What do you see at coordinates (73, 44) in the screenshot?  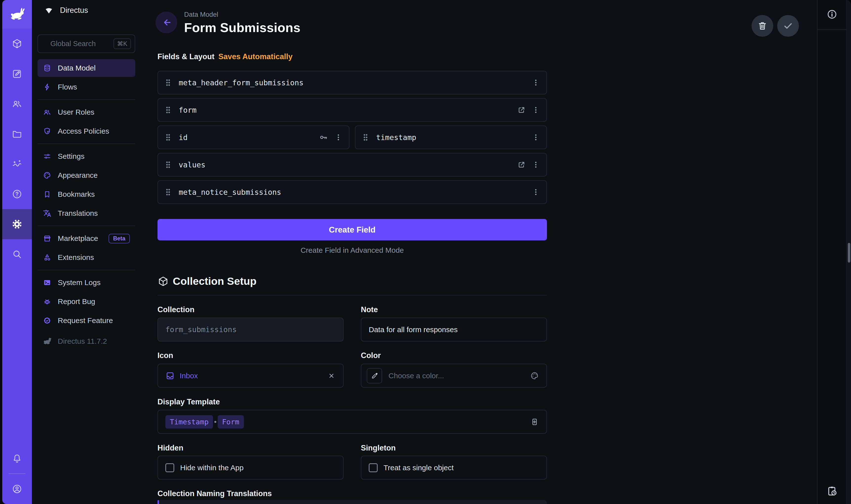 I see `search-placeholder: Global Search` at bounding box center [73, 44].